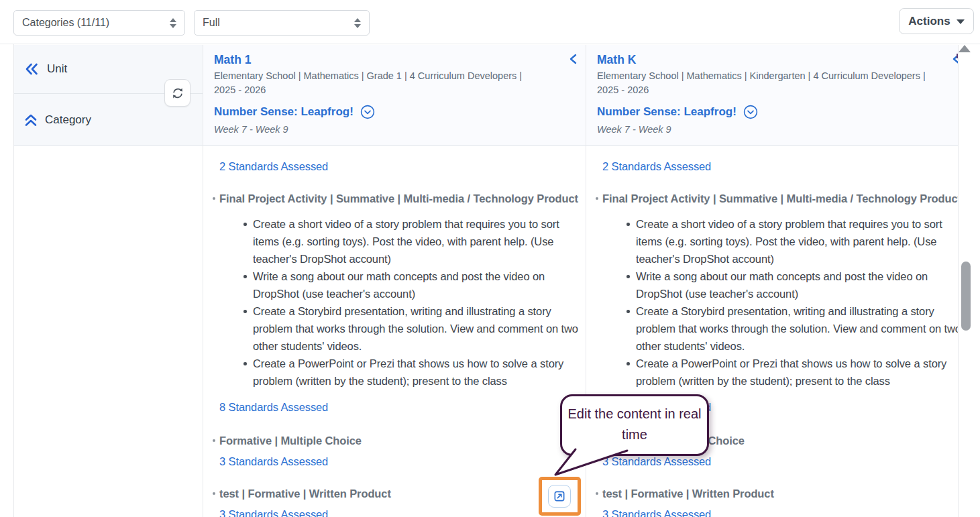 The width and height of the screenshot is (980, 517). I want to click on course-title-link: Math K, so click(777, 60).